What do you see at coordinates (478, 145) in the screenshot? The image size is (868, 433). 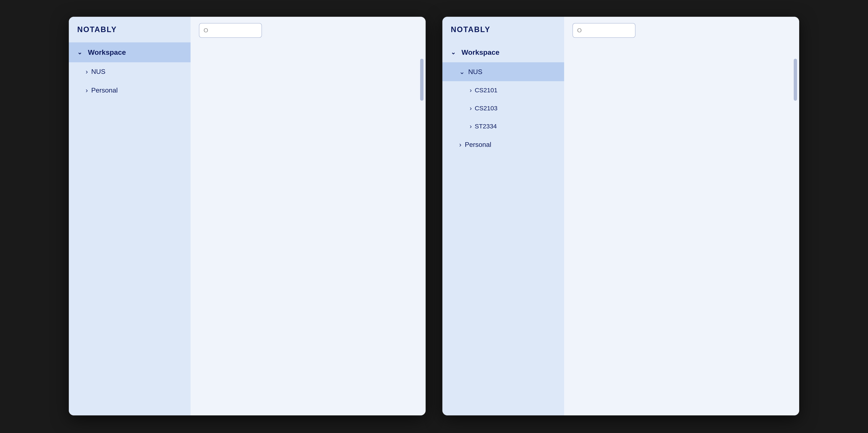 I see `right-personal-label: Personal` at bounding box center [478, 145].